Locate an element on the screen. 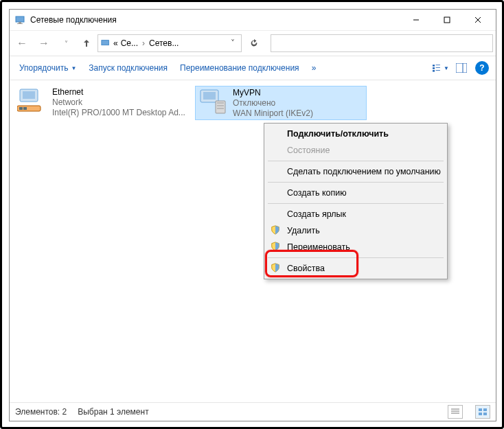 The width and height of the screenshot is (504, 429). toolbar-overflow: » is located at coordinates (314, 68).